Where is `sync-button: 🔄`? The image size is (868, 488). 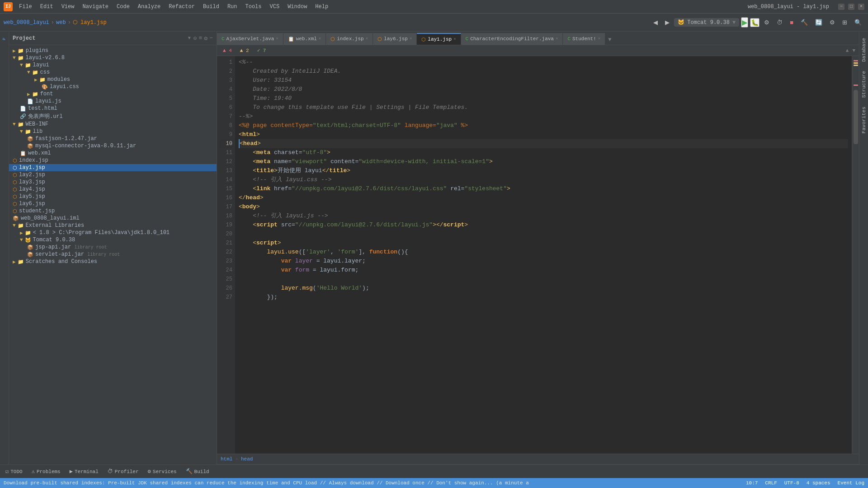 sync-button: 🔄 is located at coordinates (819, 23).